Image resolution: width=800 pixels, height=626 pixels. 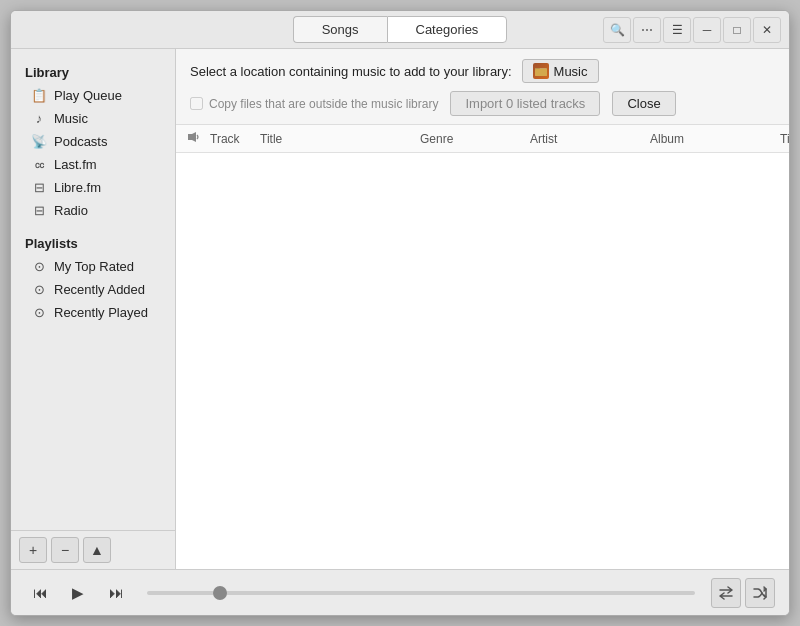 I want to click on library-section-header: Library, so click(x=93, y=72).